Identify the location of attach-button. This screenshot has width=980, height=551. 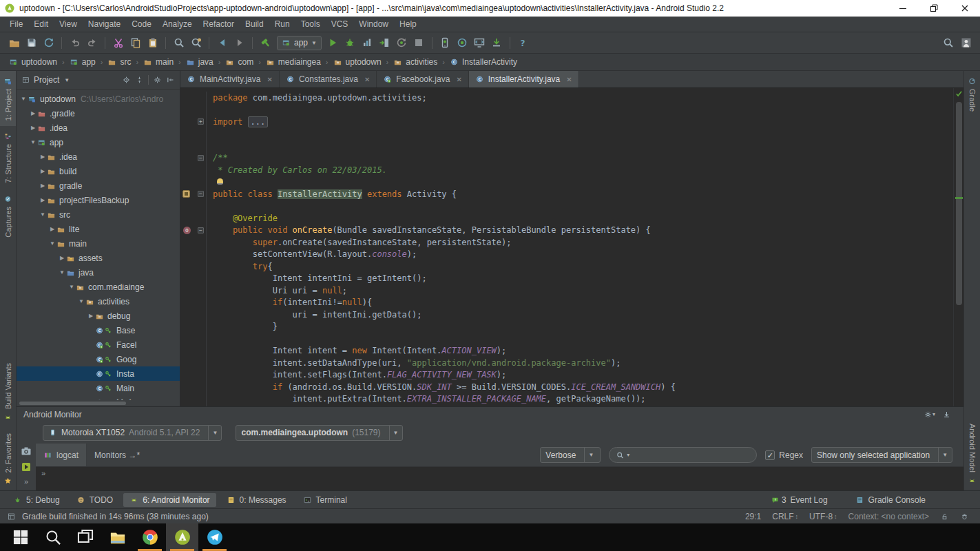
(384, 43).